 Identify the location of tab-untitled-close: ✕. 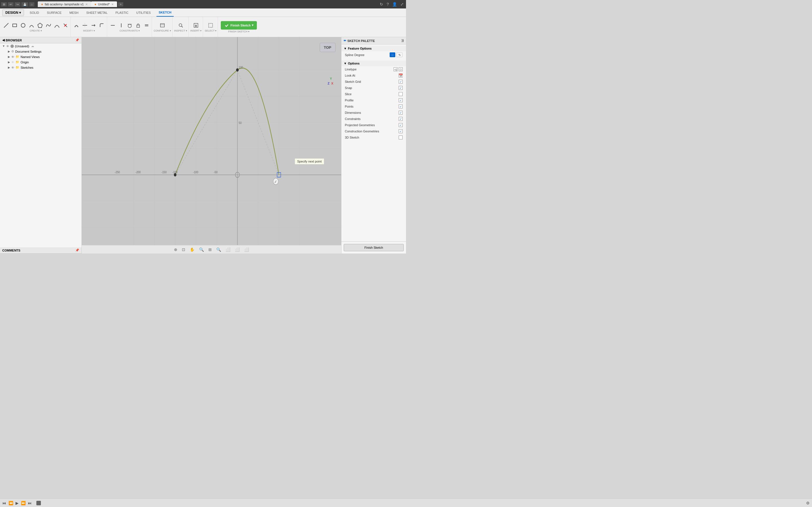
(113, 4).